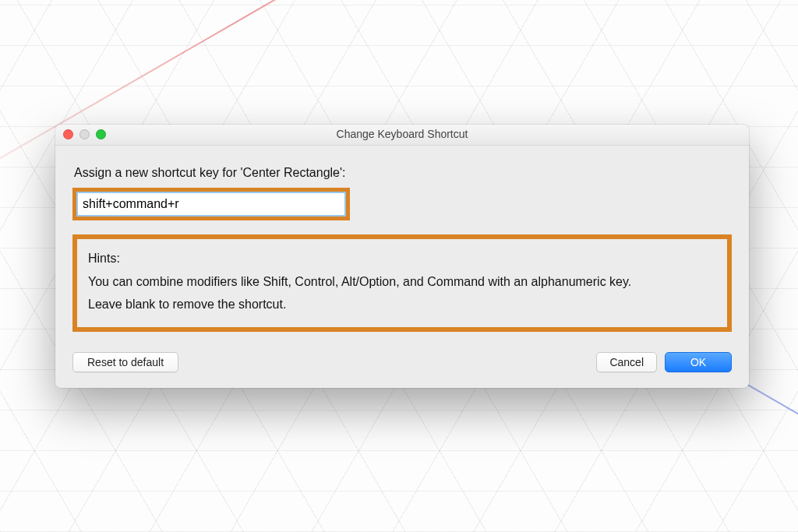 This screenshot has height=532, width=798. What do you see at coordinates (402, 136) in the screenshot?
I see `titlebar: Change Keyboard Shortcut` at bounding box center [402, 136].